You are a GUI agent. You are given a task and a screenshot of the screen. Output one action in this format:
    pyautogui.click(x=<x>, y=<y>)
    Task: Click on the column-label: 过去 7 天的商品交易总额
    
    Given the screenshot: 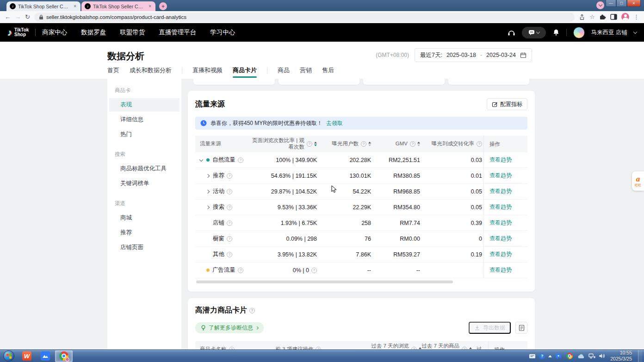 What is the action you would take?
    pyautogui.click(x=440, y=346)
    